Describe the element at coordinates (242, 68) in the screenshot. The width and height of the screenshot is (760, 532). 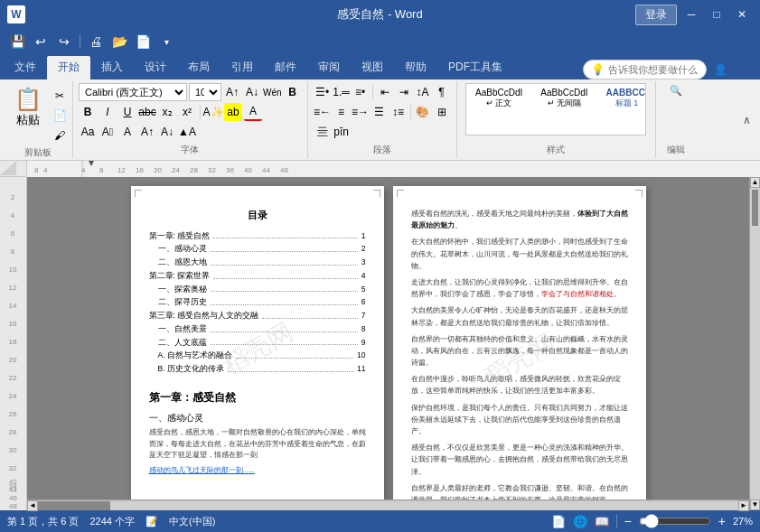
I see `tab-references: 引用` at that location.